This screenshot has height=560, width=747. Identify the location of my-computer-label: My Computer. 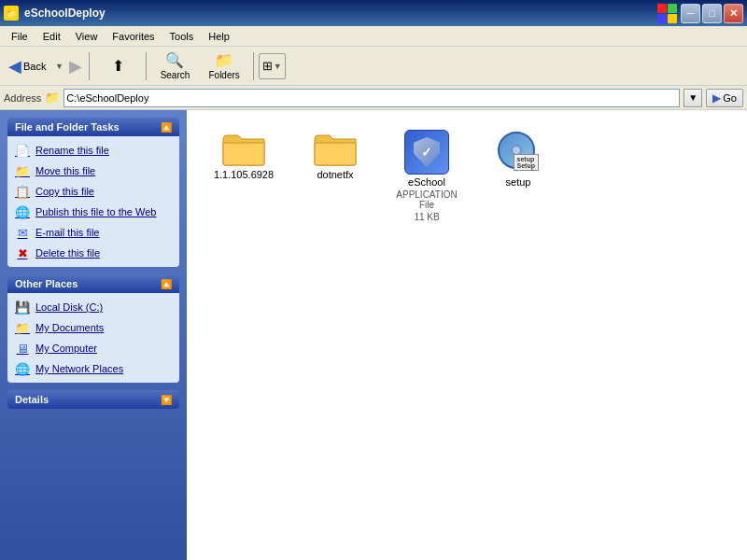
(66, 348).